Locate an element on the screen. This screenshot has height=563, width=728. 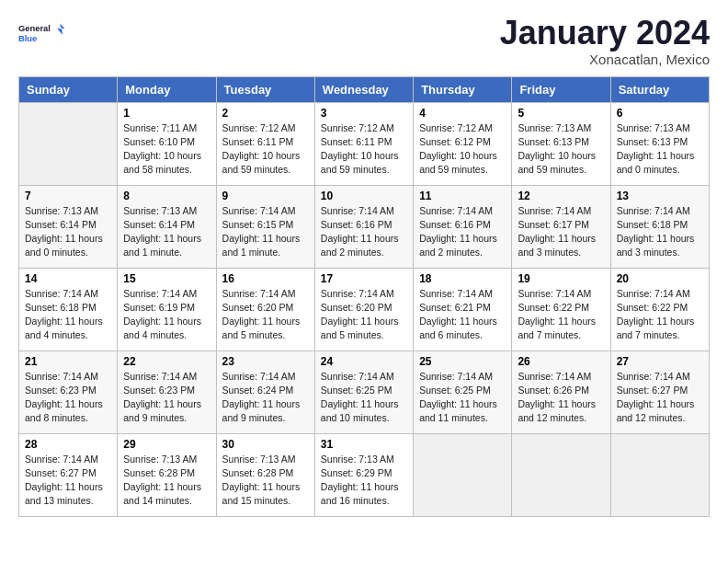
day-info: Sunrise: 7:12 AM Sunset: 6:12 PM Dayligh… is located at coordinates (462, 149).